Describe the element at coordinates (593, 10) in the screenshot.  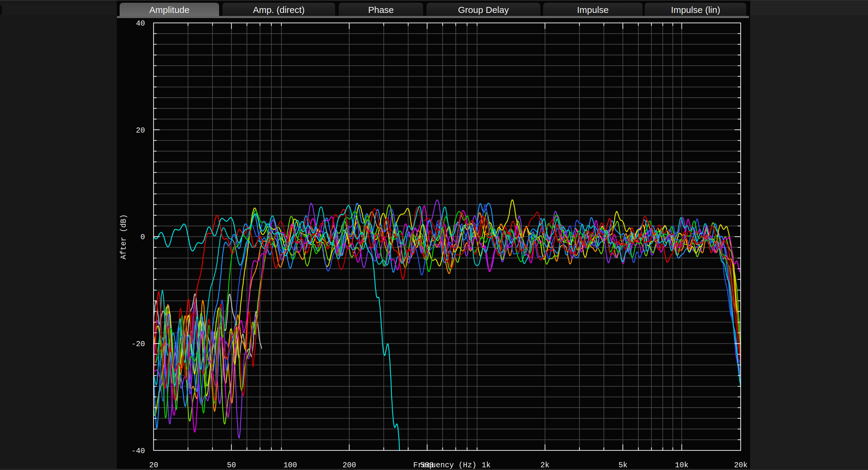
I see `svg-text: Impulse` at that location.